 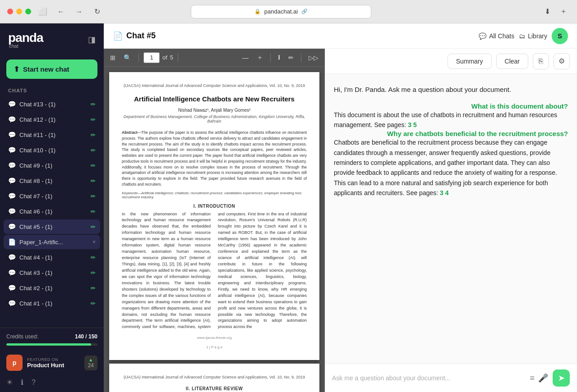 What do you see at coordinates (52, 119) in the screenshot?
I see `sidebar-item-chat-12: 💬Chat #12 - (1)✏` at bounding box center [52, 119].